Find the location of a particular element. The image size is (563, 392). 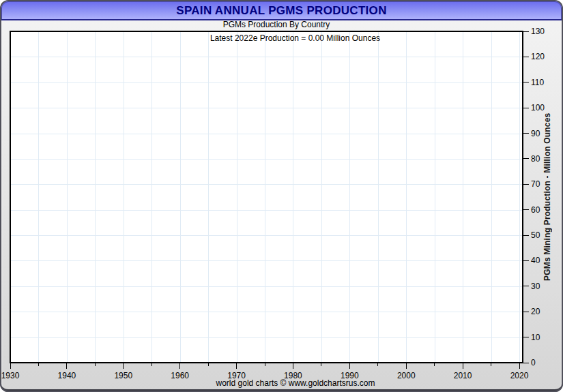

title-bar: SPAIN ANNUAL PGMS PRODUCTION is located at coordinates (281, 11).